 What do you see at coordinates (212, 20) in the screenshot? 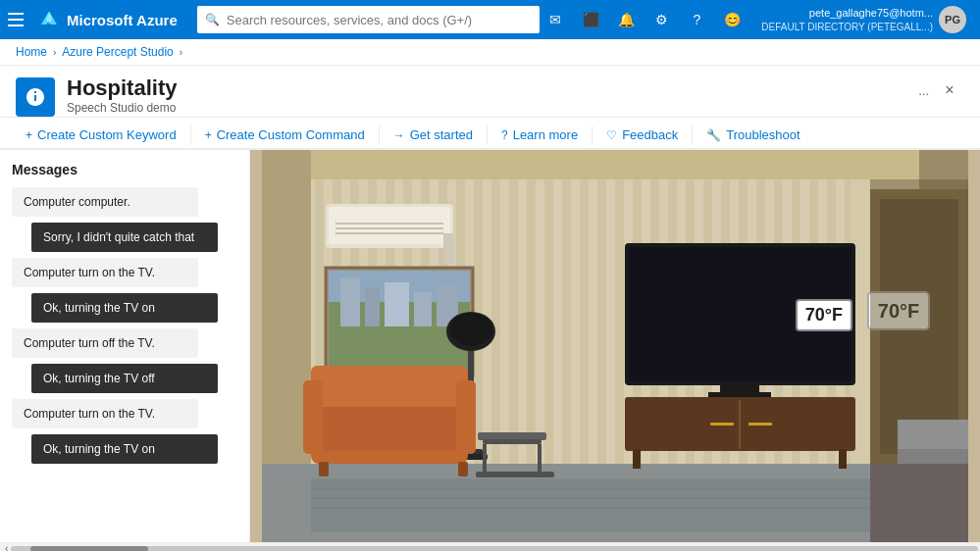
I see `search-icon: 🔍` at bounding box center [212, 20].